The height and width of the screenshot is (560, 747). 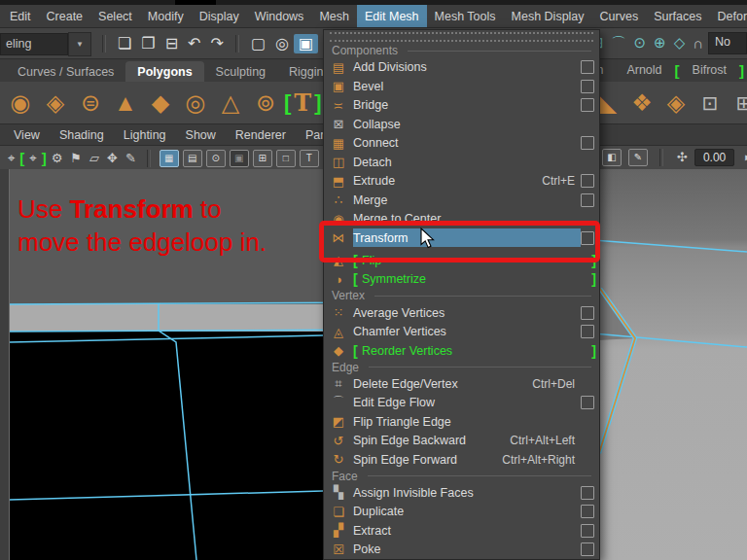 I want to click on pan-zoom-icon: ✥, so click(x=113, y=158).